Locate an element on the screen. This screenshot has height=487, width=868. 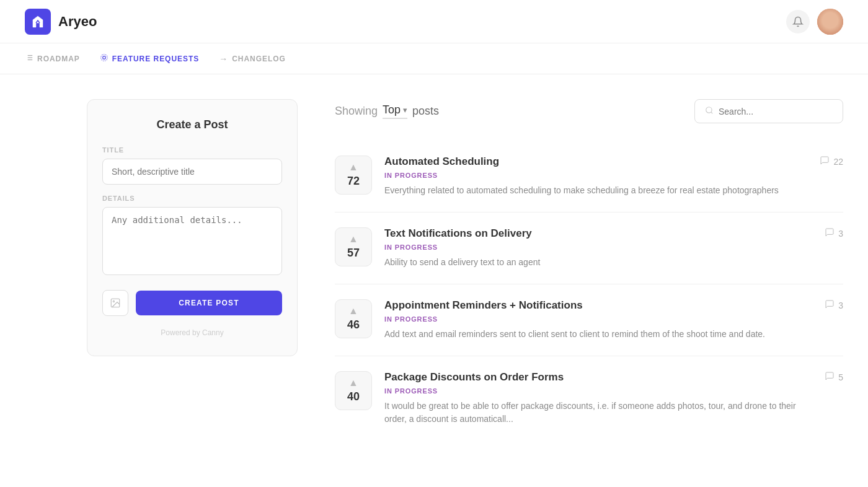
vote-count: 40 is located at coordinates (353, 397).